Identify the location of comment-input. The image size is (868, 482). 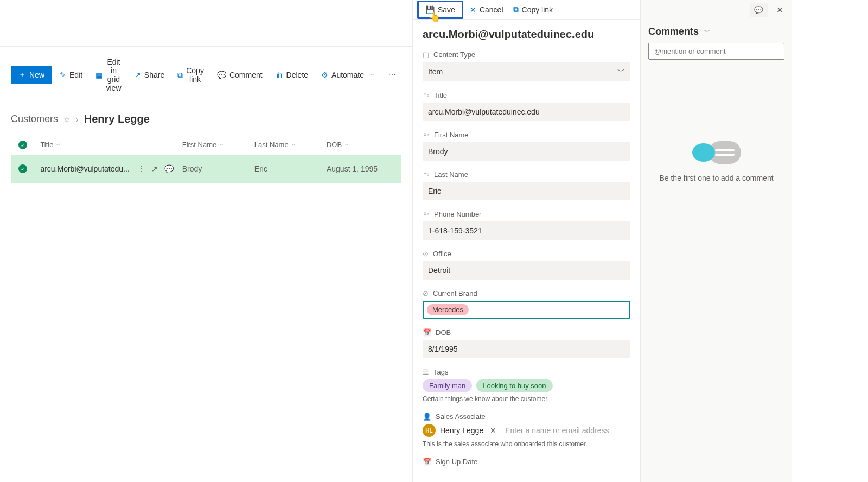
(716, 51).